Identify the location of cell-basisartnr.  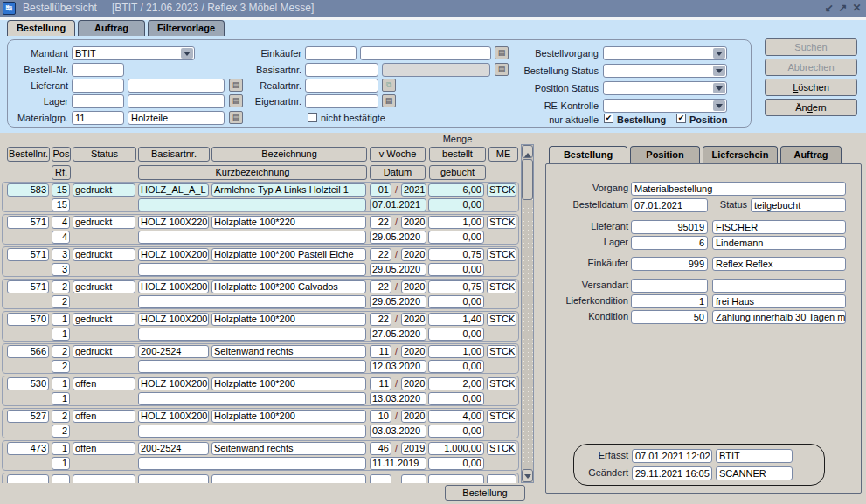
(173, 479).